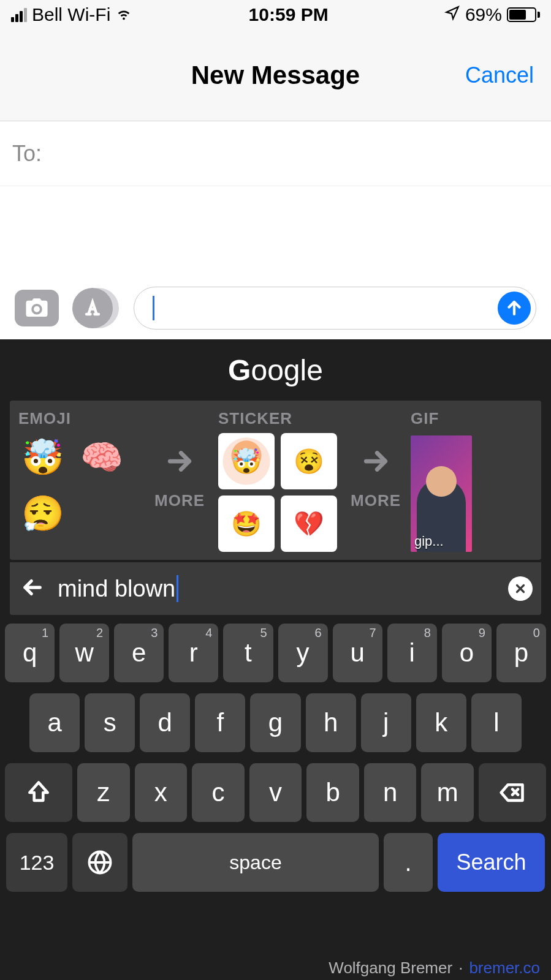  Describe the element at coordinates (467, 653) in the screenshot. I see `key-o: o9` at that location.